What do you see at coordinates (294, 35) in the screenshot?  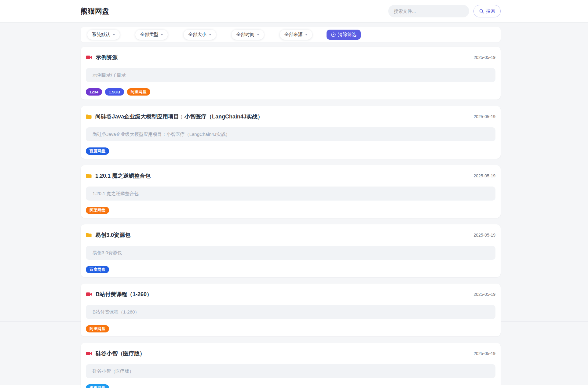 I see `filter-dropdown-label: 全部来源` at bounding box center [294, 35].